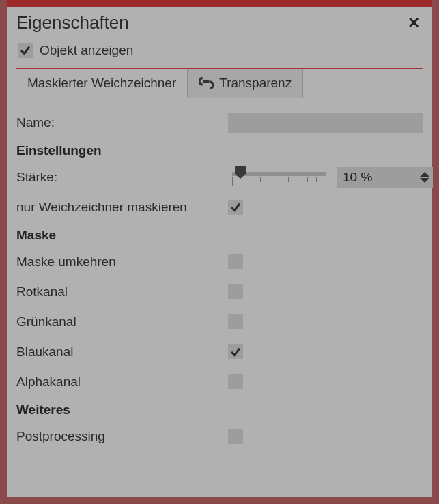  Describe the element at coordinates (236, 322) in the screenshot. I see `green-channel-checkbox` at that location.